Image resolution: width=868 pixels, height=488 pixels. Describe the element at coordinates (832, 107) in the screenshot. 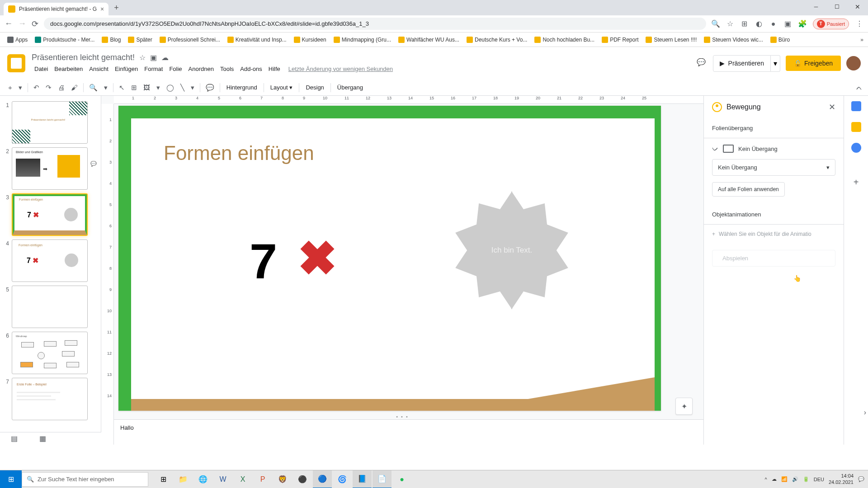

I see `panel-close-icon: ✕` at that location.